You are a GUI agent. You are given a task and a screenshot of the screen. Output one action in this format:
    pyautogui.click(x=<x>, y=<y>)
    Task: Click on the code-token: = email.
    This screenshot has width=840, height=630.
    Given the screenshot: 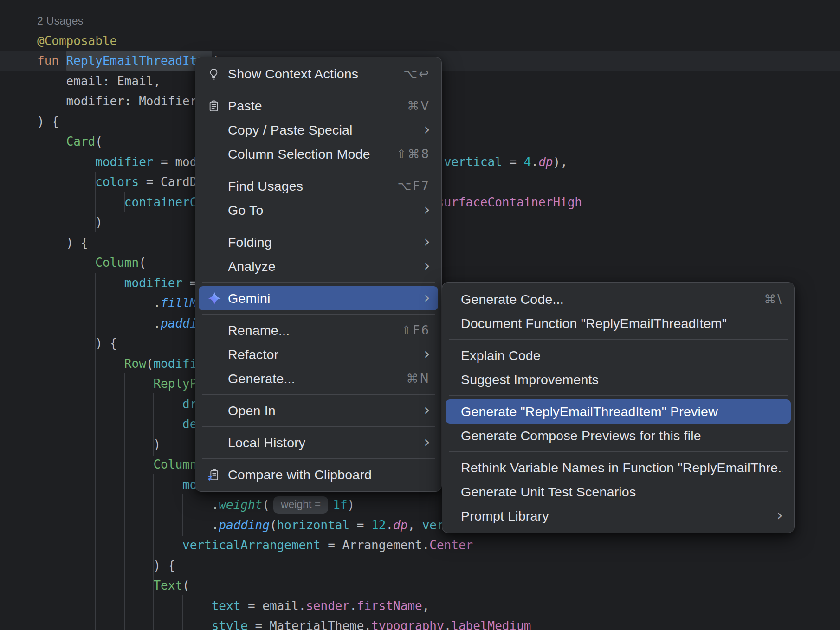 What is the action you would take?
    pyautogui.click(x=273, y=606)
    